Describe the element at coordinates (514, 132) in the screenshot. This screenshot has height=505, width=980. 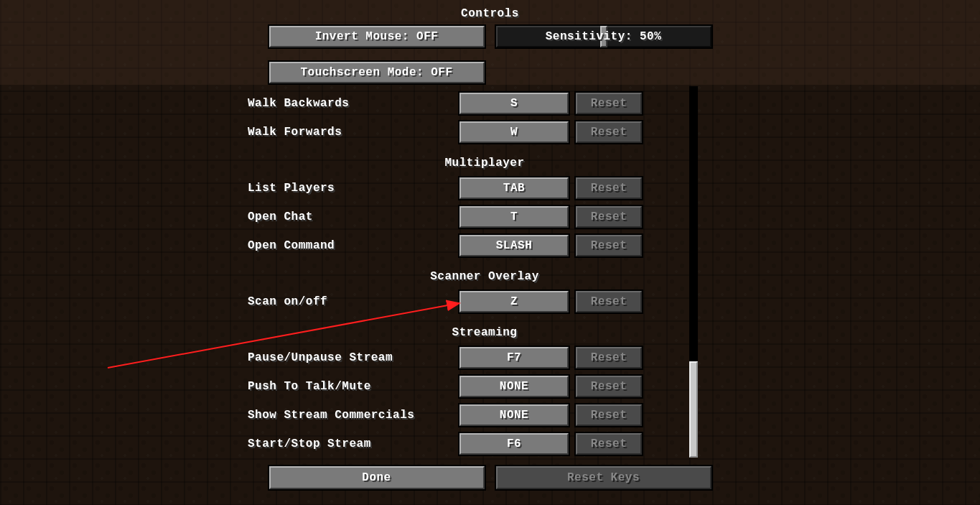
I see `keybind-key-label: W` at that location.